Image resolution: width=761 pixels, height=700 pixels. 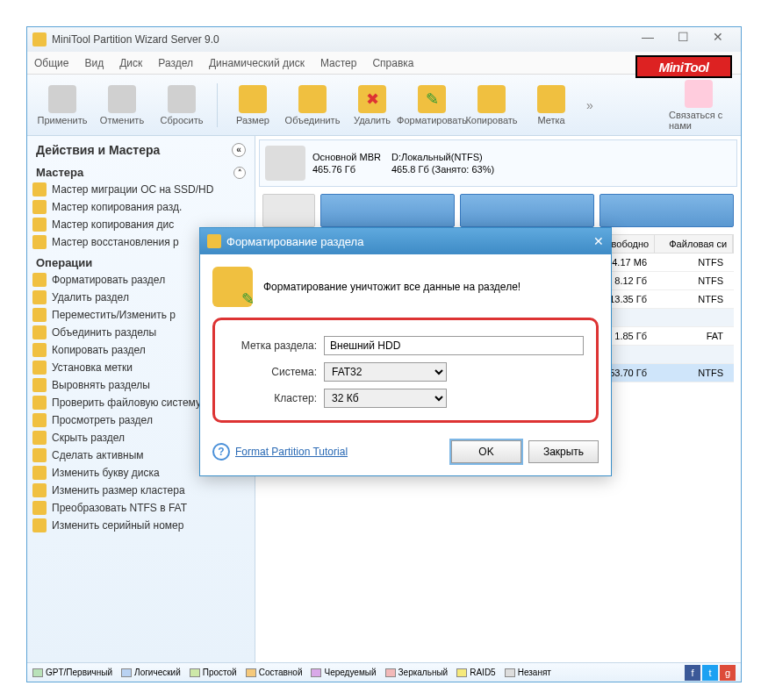 I want to click on dialog-icon, so click(x=214, y=241).